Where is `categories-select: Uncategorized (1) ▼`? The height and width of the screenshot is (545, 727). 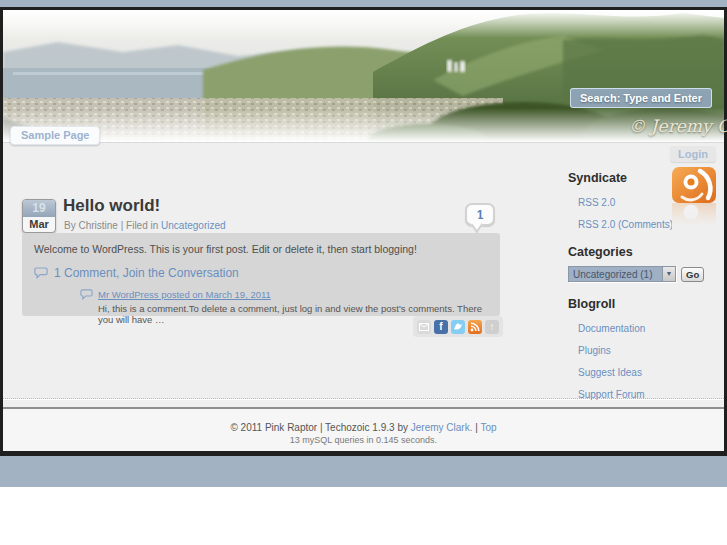 categories-select: Uncategorized (1) ▼ is located at coordinates (622, 274).